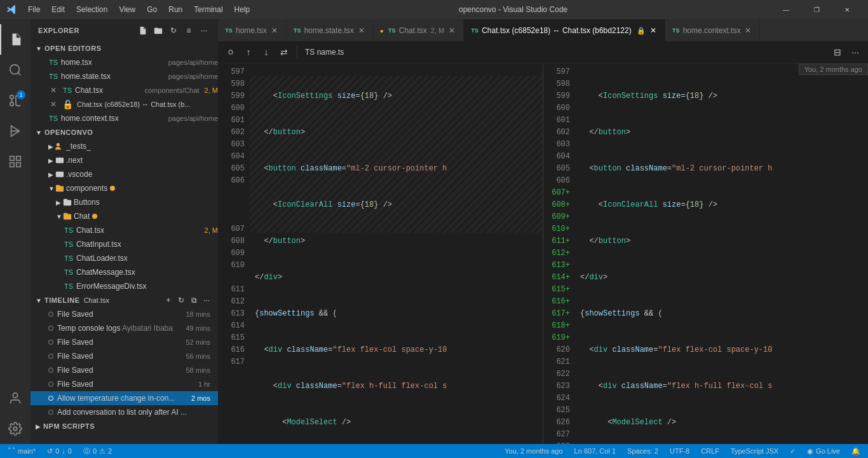 The height and width of the screenshot is (458, 868). I want to click on toggle-inline-button: ⊟, so click(837, 52).